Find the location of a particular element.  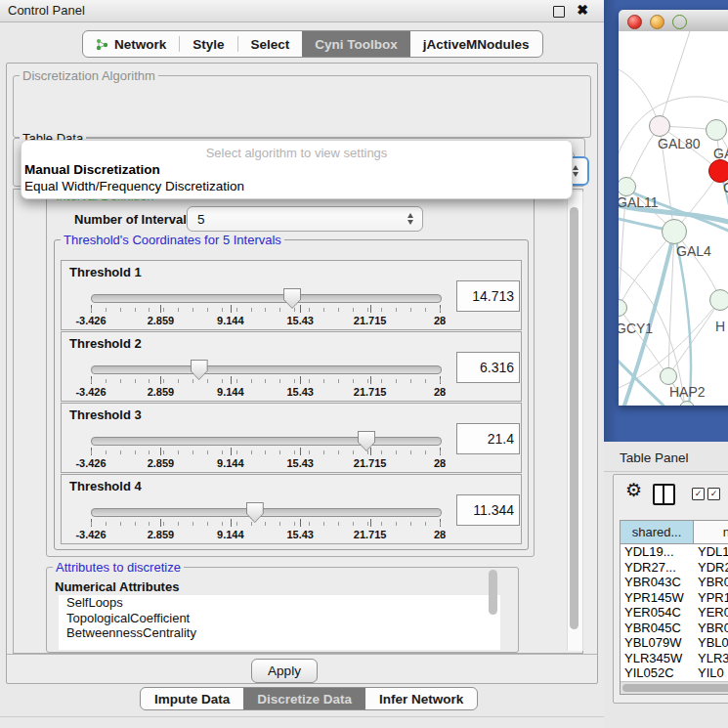

table-row: YER054CYER0 is located at coordinates (674, 613).